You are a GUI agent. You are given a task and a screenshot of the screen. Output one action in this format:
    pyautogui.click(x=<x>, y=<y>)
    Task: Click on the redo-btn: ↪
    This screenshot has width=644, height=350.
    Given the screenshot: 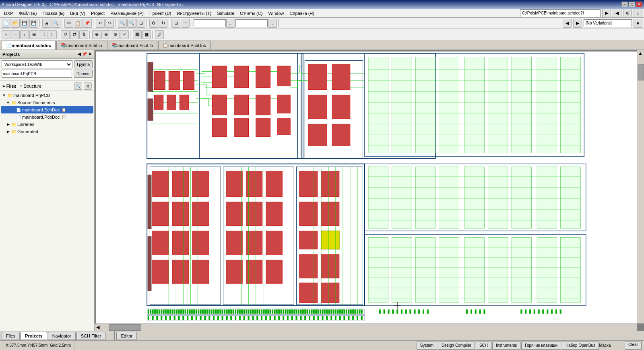 What is the action you would take?
    pyautogui.click(x=109, y=23)
    